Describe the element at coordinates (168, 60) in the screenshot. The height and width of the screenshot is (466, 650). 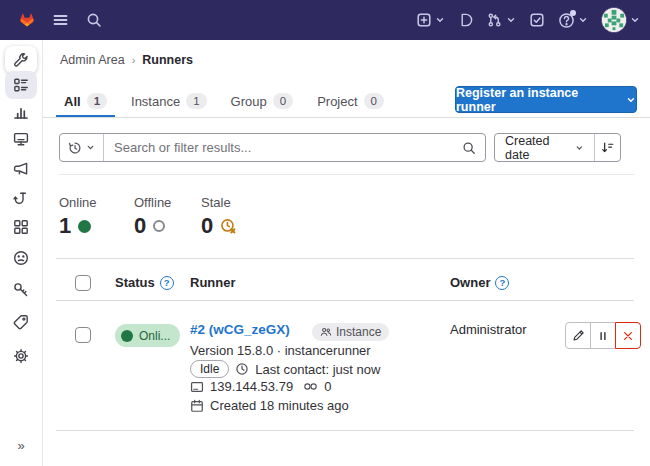
I see `breadcrumb-runners: Runners` at that location.